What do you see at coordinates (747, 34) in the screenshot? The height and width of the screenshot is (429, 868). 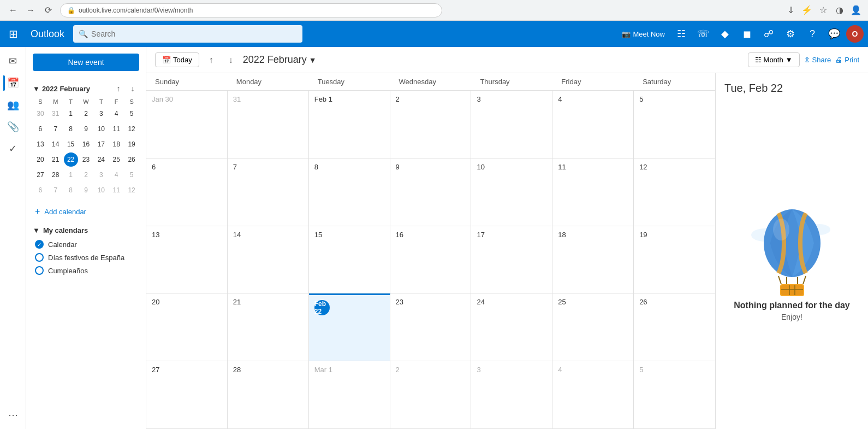 I see `word-icon-button: ◼` at bounding box center [747, 34].